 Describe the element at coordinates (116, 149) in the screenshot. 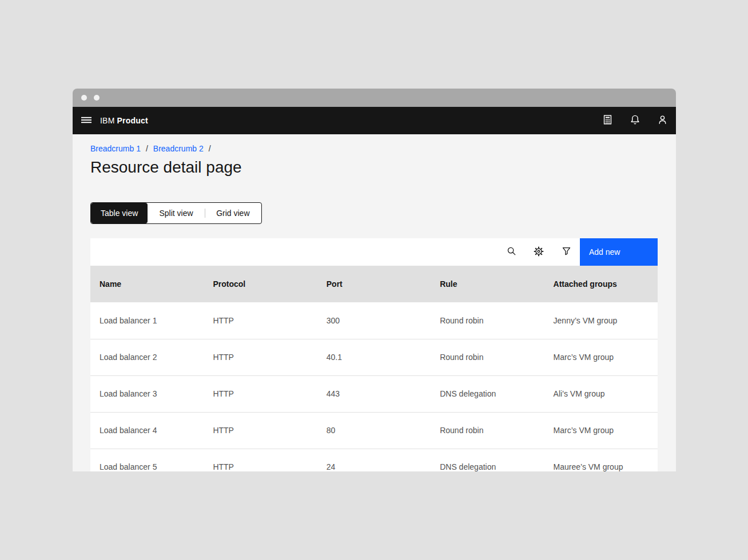

I see `breadcrumb-link-1: Breadcrumb 1` at that location.